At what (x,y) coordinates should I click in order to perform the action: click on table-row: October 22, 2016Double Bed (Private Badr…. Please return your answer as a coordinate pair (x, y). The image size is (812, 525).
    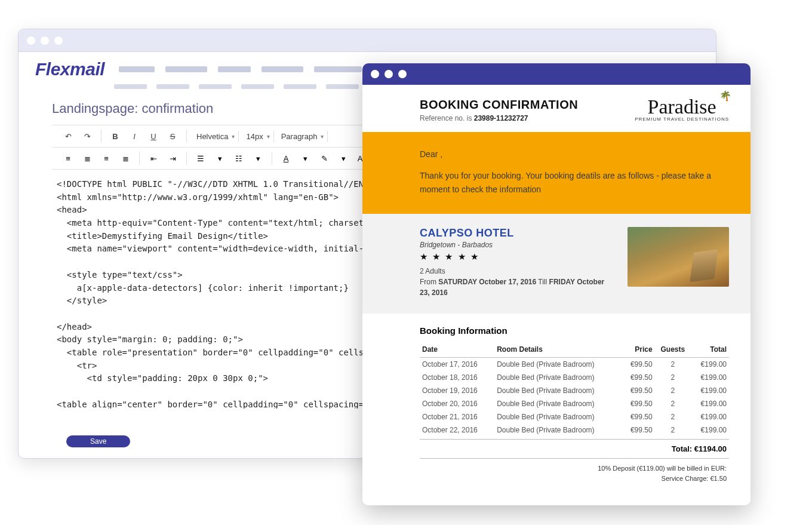
    Looking at the image, I should click on (574, 431).